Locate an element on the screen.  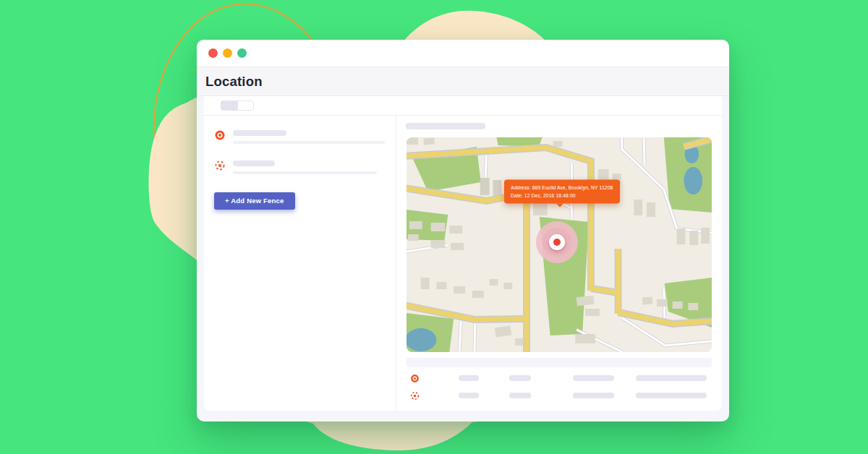
map-marker-dot is located at coordinates (557, 242).